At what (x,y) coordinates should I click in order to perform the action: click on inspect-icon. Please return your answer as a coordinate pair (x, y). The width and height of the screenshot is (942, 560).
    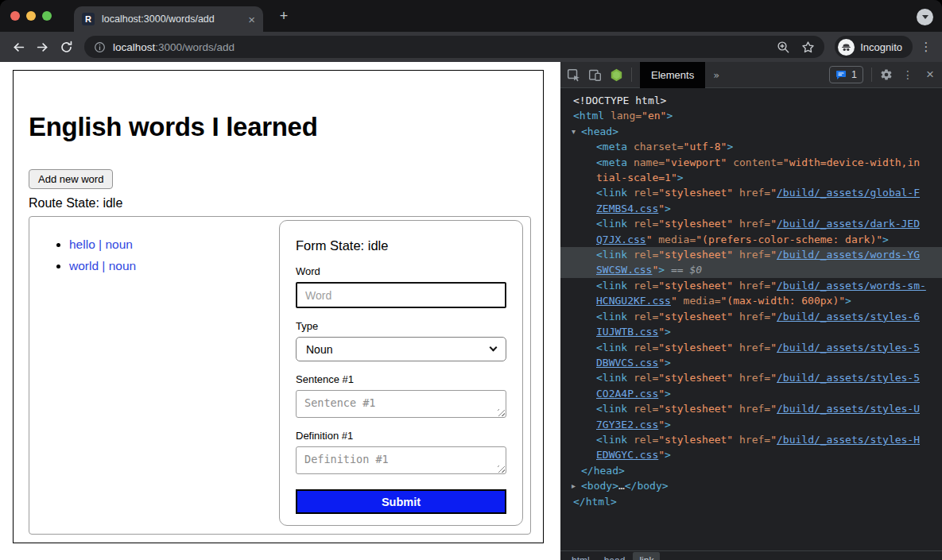
    Looking at the image, I should click on (574, 75).